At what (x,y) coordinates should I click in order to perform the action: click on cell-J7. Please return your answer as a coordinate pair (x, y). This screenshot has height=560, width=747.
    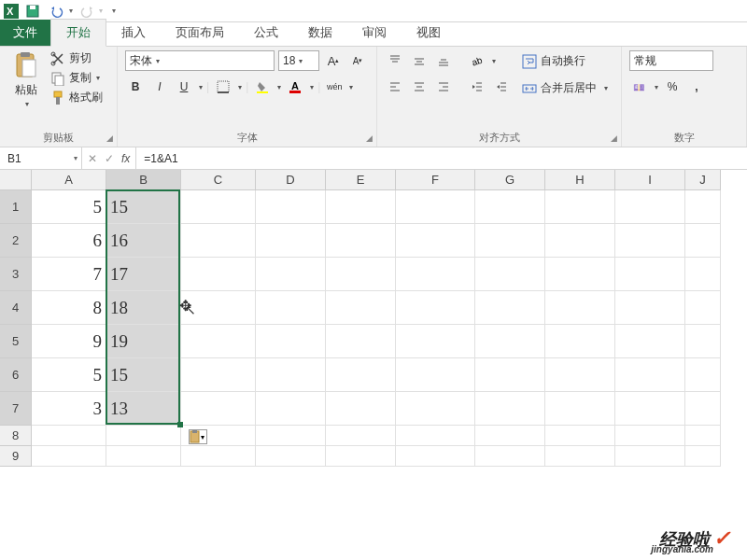
    Looking at the image, I should click on (703, 409).